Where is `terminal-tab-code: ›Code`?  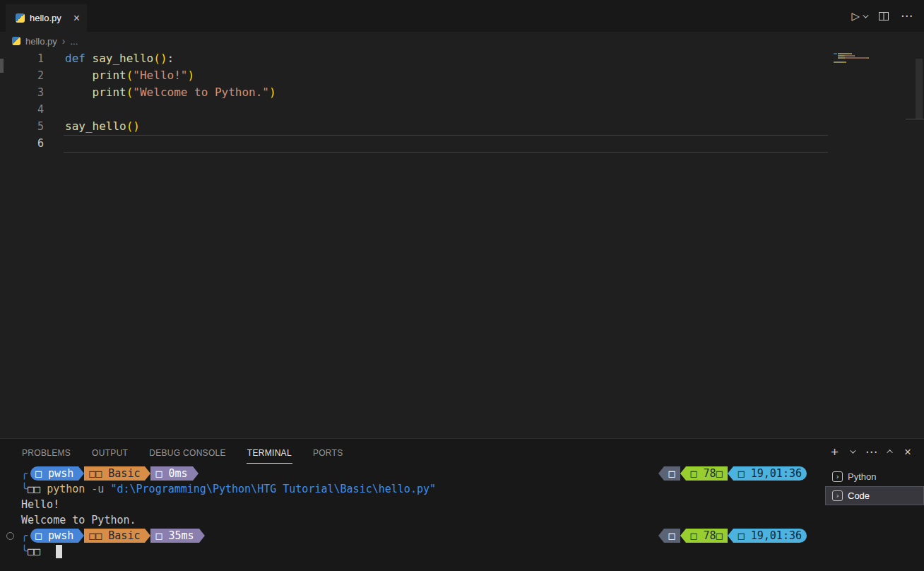
terminal-tab-code: ›Code is located at coordinates (875, 496).